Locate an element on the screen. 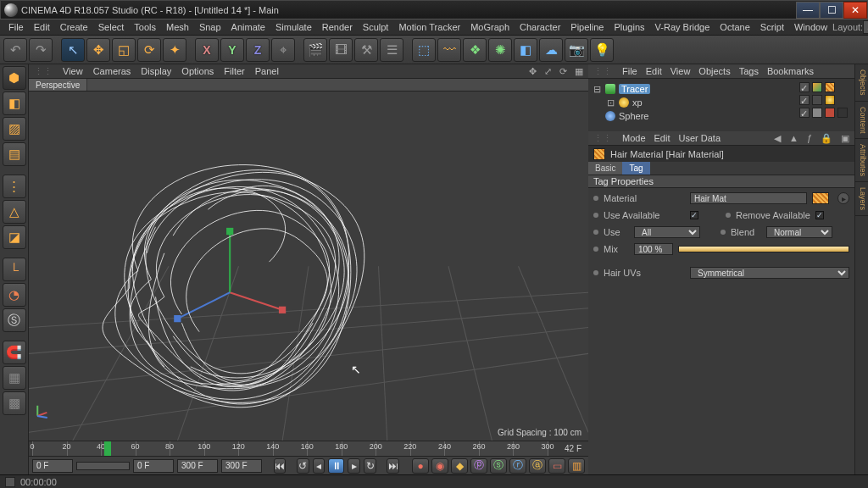  menu-window: Window is located at coordinates (810, 27).